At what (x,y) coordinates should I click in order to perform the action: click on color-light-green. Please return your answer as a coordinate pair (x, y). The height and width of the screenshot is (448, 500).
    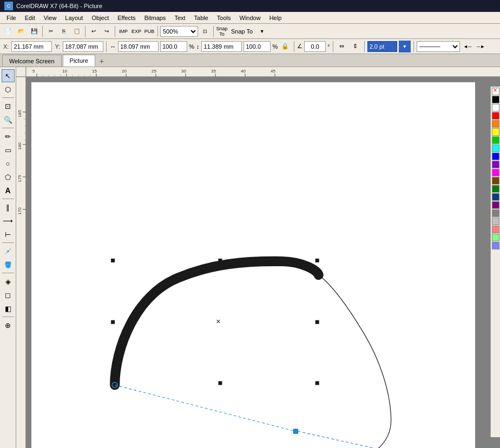
    Looking at the image, I should click on (496, 238).